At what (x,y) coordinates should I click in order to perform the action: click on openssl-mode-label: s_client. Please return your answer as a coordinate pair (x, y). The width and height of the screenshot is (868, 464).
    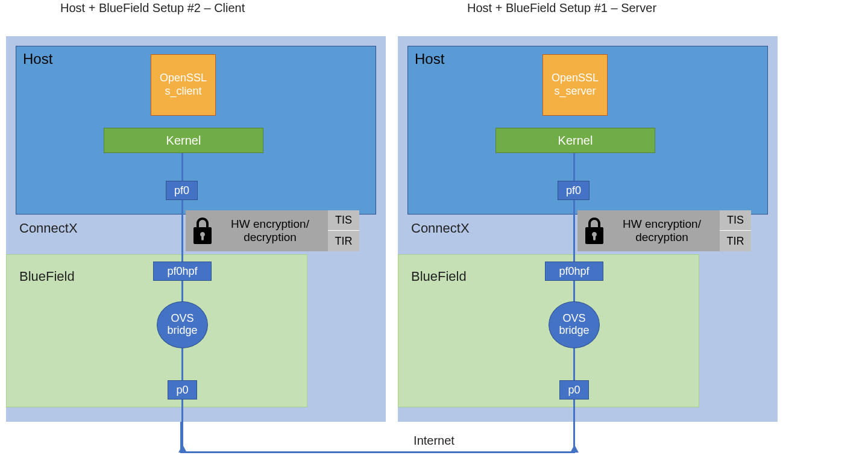
    Looking at the image, I should click on (183, 92).